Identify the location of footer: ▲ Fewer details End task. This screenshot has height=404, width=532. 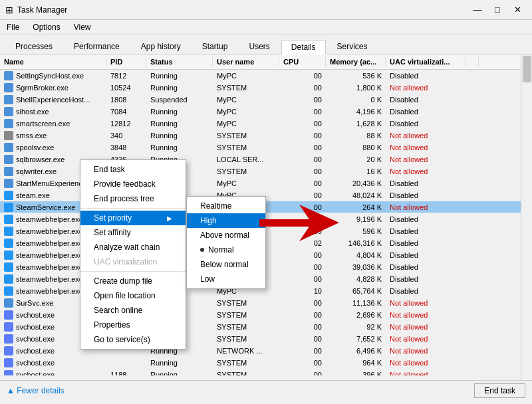
(266, 390).